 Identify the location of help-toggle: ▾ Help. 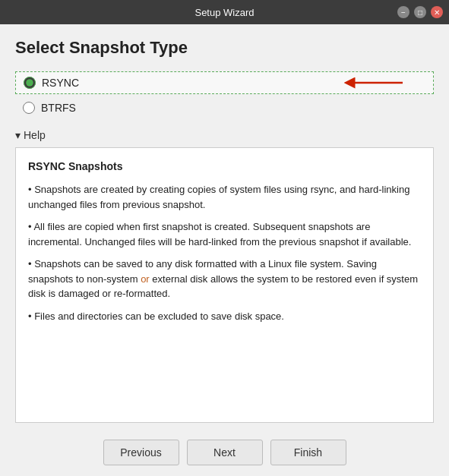
(225, 135).